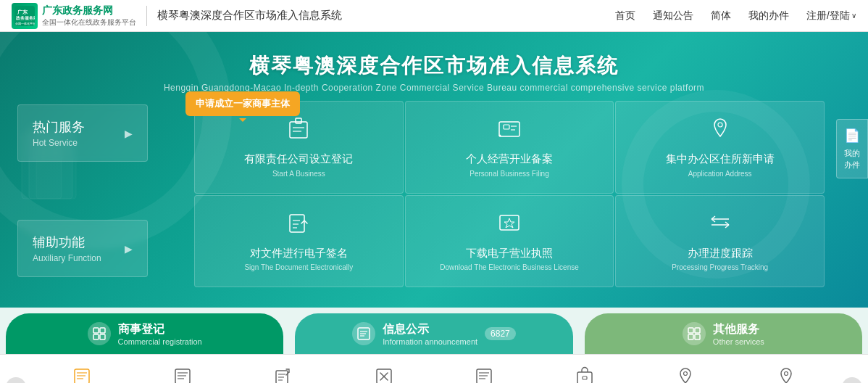 The image size is (868, 383). Describe the element at coordinates (89, 16) in the screenshot. I see `logo-text: 广东政务服务网 全国一体化在线政务服务平台` at that location.